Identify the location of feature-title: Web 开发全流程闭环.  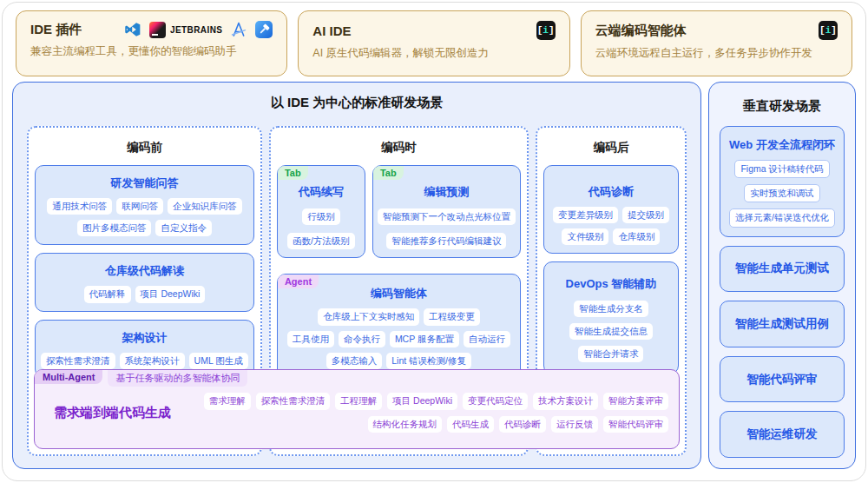
(782, 145).